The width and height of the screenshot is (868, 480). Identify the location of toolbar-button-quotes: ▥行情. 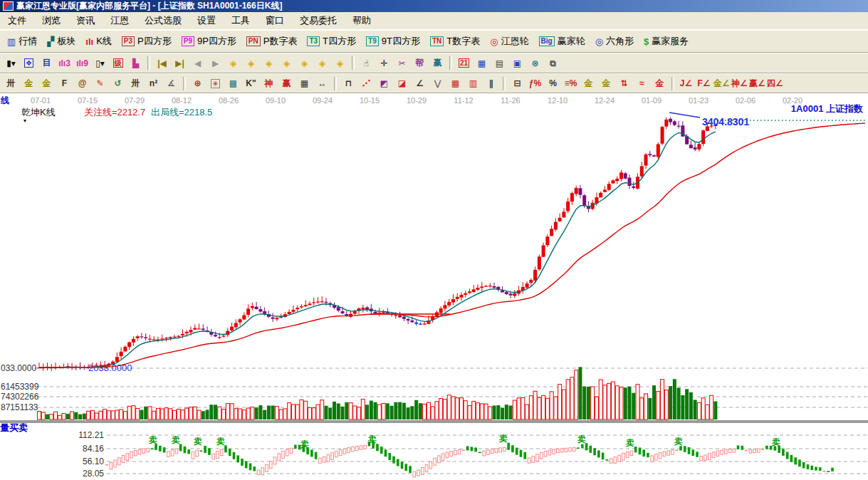
(22, 41).